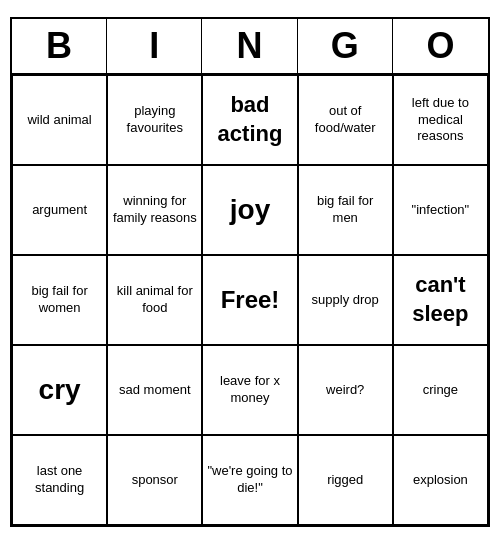  What do you see at coordinates (154, 300) in the screenshot?
I see `bingo-cell-11: kill animal for food` at bounding box center [154, 300].